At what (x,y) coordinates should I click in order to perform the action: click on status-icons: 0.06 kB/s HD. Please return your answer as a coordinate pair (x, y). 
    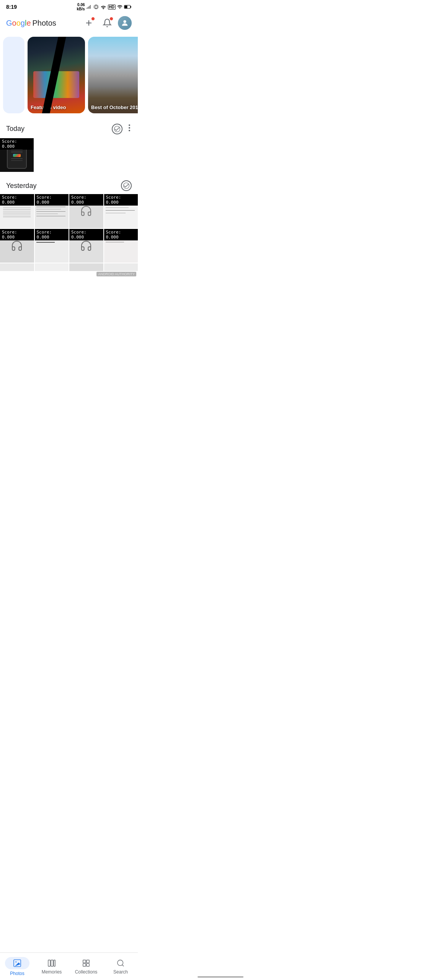
    Looking at the image, I should click on (104, 7).